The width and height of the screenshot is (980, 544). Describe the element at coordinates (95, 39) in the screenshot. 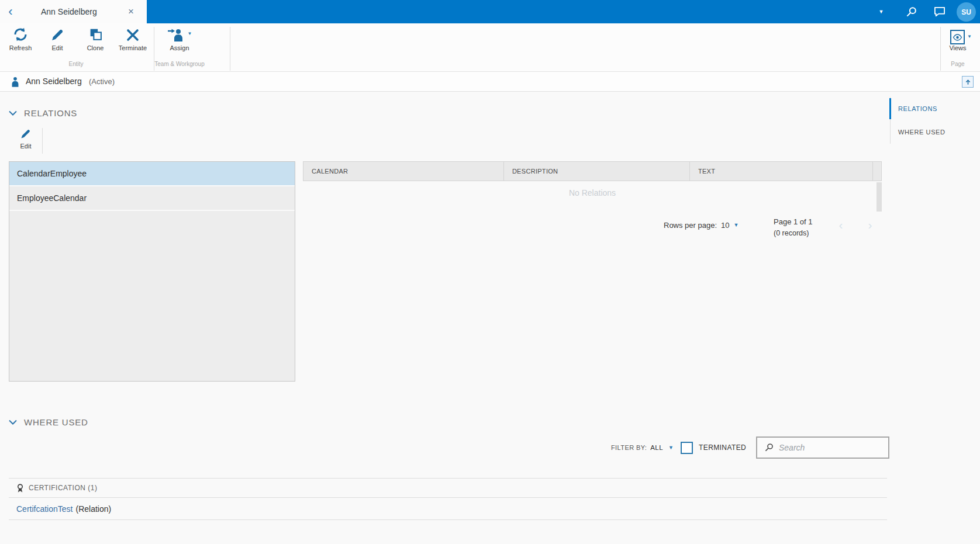

I see `clone-button: Clone` at that location.